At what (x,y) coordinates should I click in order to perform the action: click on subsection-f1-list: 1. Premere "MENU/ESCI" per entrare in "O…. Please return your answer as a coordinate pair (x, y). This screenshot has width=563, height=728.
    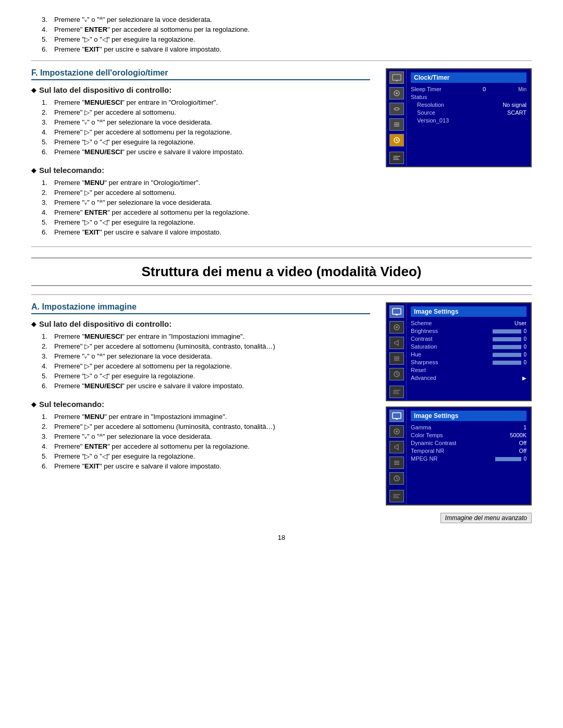
    Looking at the image, I should click on (206, 127).